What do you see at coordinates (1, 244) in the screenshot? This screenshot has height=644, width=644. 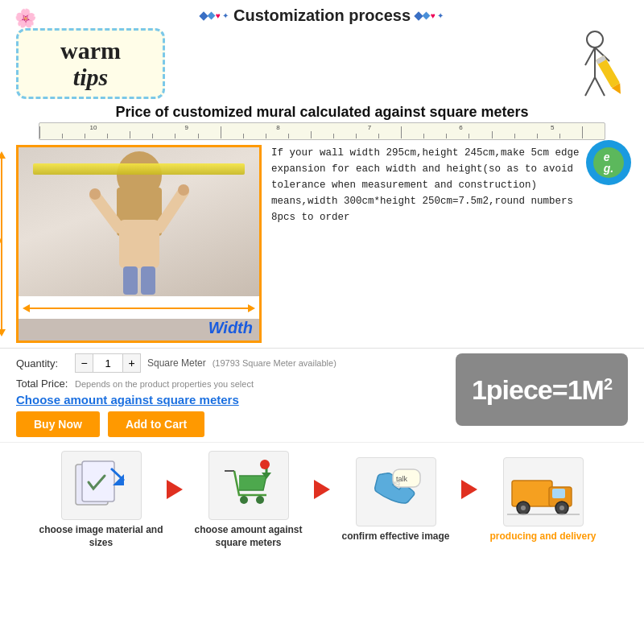 I see `height-label: Height` at bounding box center [1, 244].